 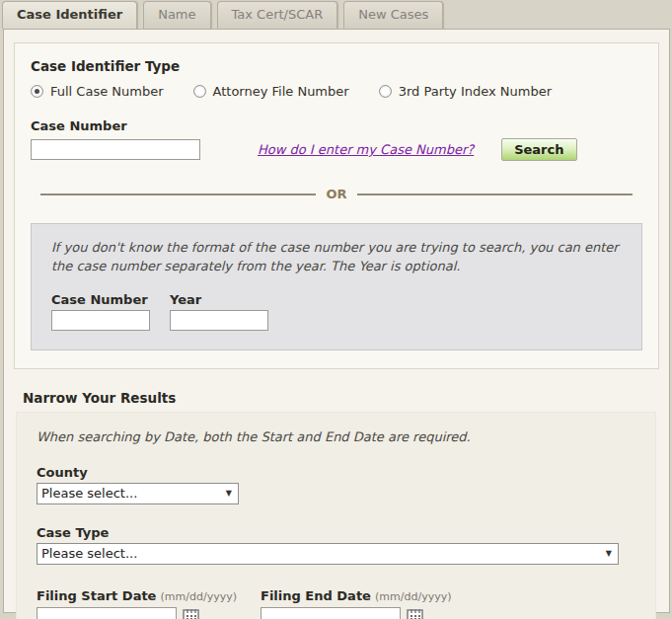 What do you see at coordinates (345, 436) in the screenshot?
I see `date-requirement-note: When searching by Date, both the Start a…` at bounding box center [345, 436].